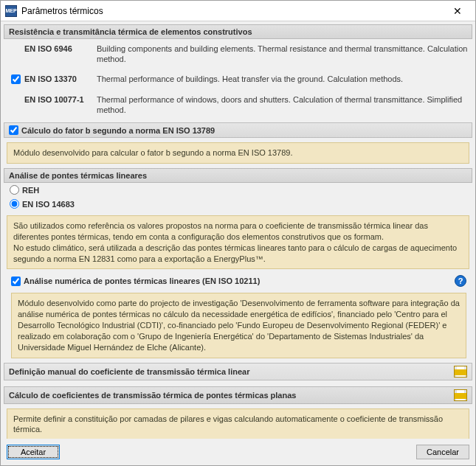  Describe the element at coordinates (458, 11) in the screenshot. I see `close-button: ✕` at that location.